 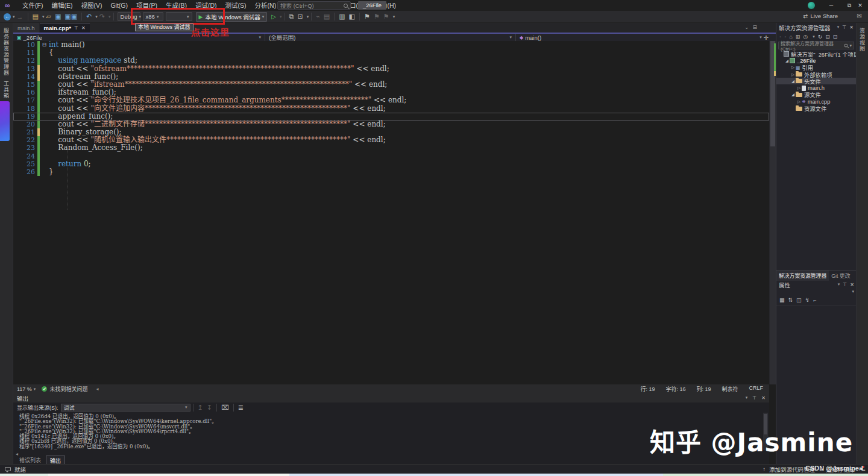 What do you see at coordinates (92, 5) in the screenshot?
I see `menu-item: 视图(V)` at bounding box center [92, 5].